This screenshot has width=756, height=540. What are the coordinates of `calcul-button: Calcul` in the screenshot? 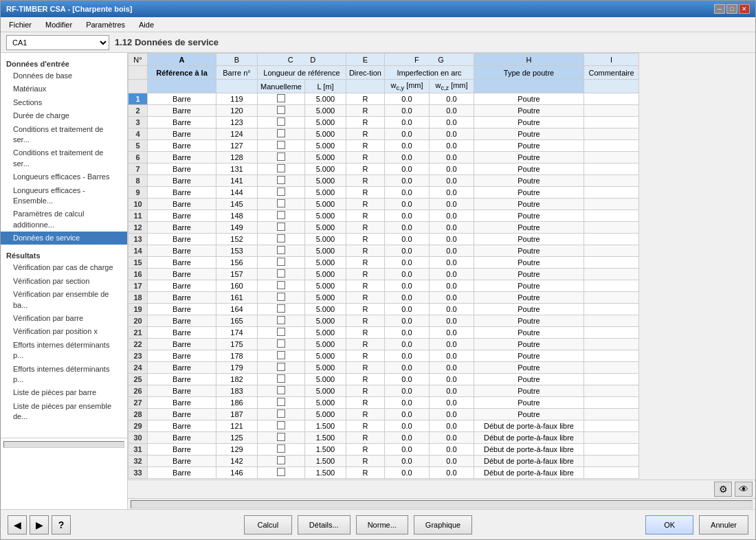 It's located at (268, 525).